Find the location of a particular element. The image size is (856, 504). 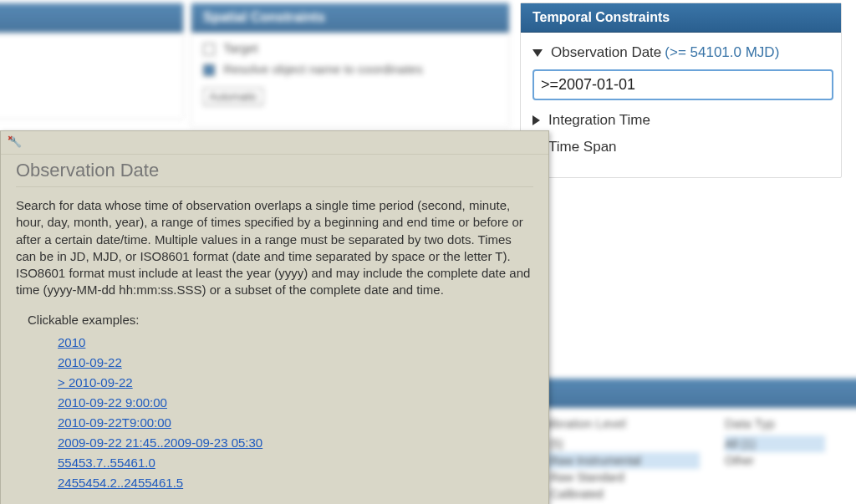

panel-header: Temporal Constraints is located at coordinates (680, 18).